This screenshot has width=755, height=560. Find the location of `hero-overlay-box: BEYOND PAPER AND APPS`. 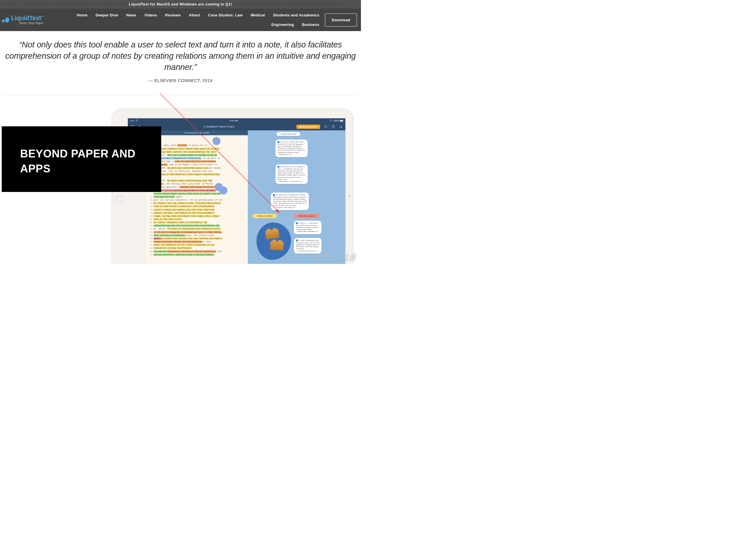

hero-overlay-box: BEYOND PAPER AND APPS is located at coordinates (81, 159).